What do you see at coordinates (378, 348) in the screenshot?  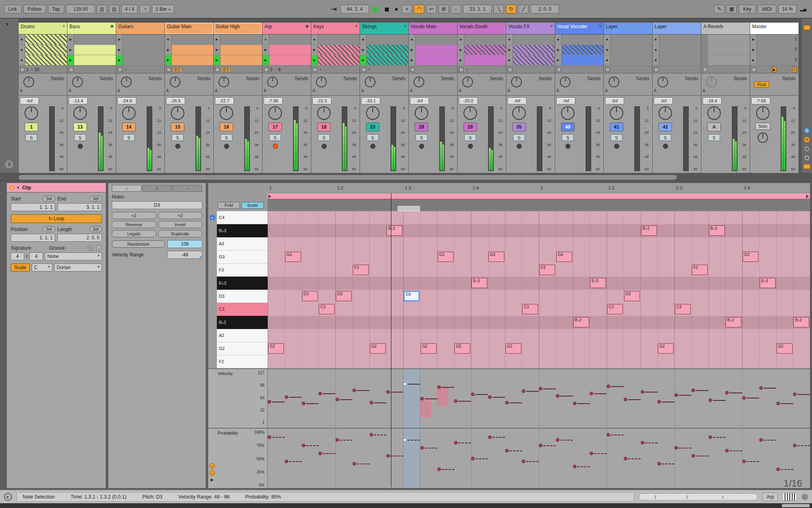 I see `midi-note-g2: G2` at bounding box center [378, 348].